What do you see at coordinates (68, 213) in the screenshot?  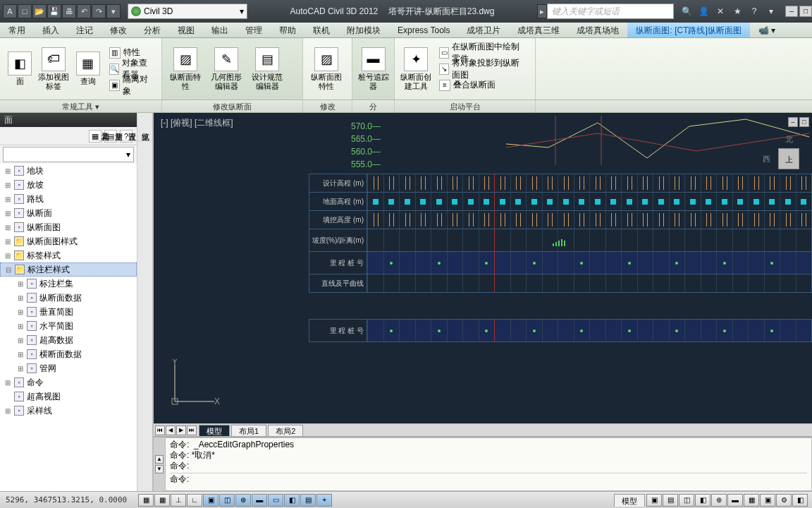 I see `tree-item: ⊞▫纵断面` at bounding box center [68, 213].